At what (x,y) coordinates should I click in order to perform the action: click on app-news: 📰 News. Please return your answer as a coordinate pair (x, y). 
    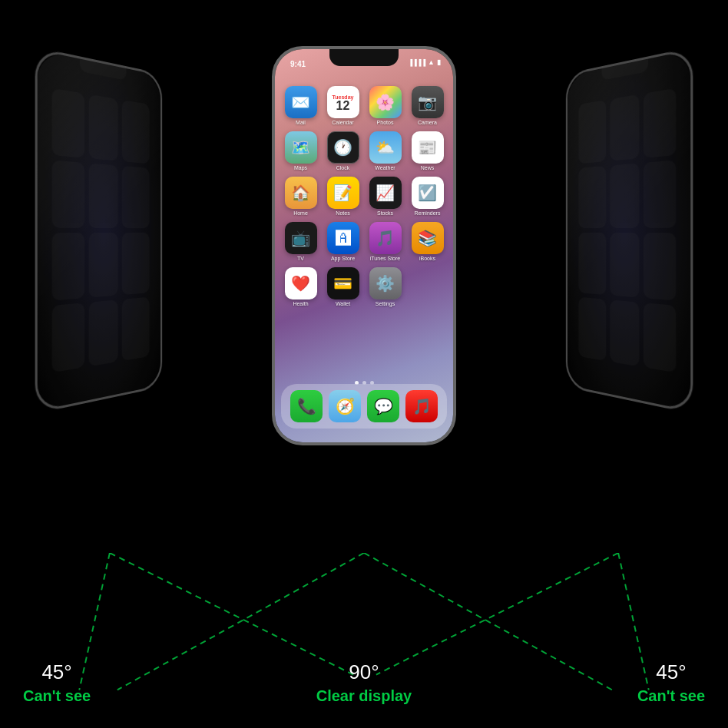
    Looking at the image, I should click on (427, 151).